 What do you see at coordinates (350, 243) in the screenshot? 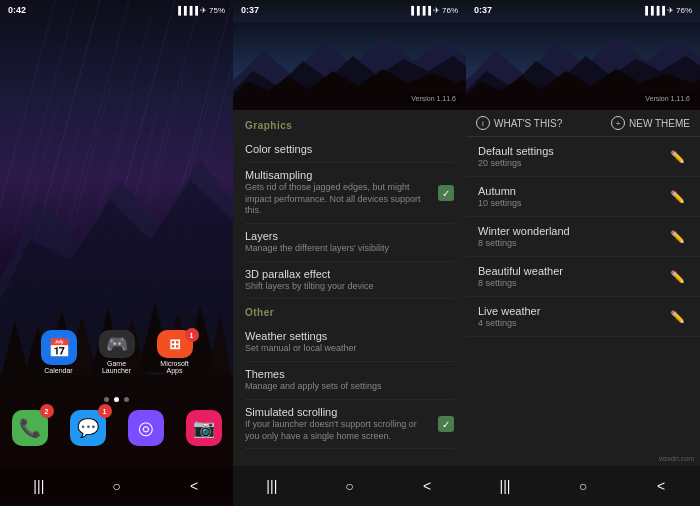
I see `settings-item-layers: Layers Manage the different layers' visi…` at bounding box center [350, 243].